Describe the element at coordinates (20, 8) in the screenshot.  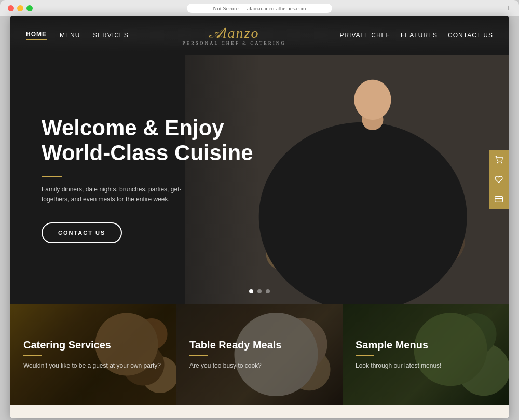
I see `browser-dots` at that location.